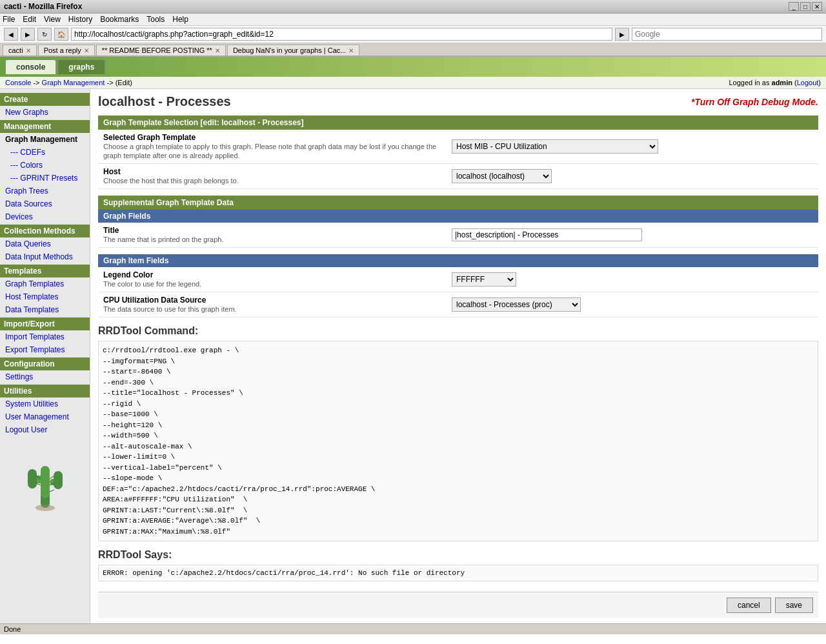  What do you see at coordinates (794, 605) in the screenshot?
I see `save-button: save` at bounding box center [794, 605].